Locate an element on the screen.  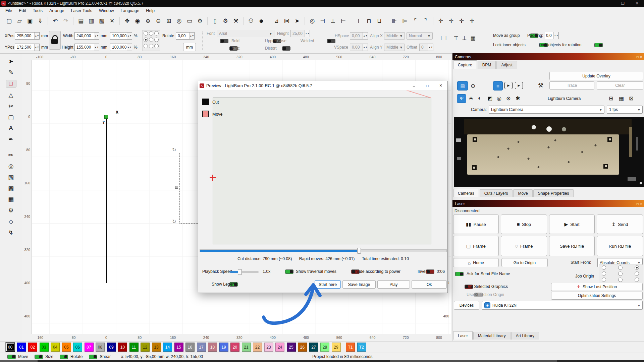
pen-tool: ✒ is located at coordinates (11, 139).